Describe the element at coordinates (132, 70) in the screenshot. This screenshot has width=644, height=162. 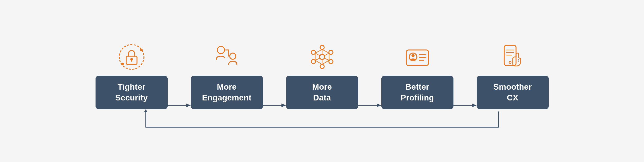
I see `step-tighter-security: Tighter Security` at that location.